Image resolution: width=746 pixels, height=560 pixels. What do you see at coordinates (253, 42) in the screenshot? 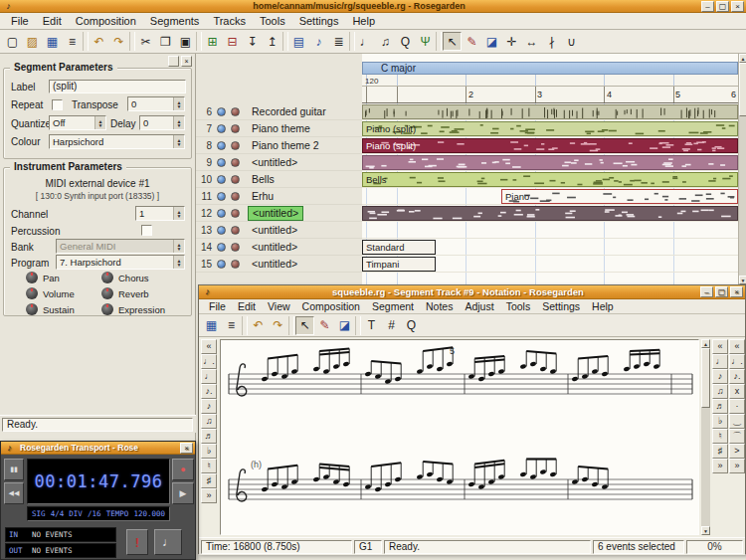
I see `move-track-down-button: ↧` at bounding box center [253, 42].